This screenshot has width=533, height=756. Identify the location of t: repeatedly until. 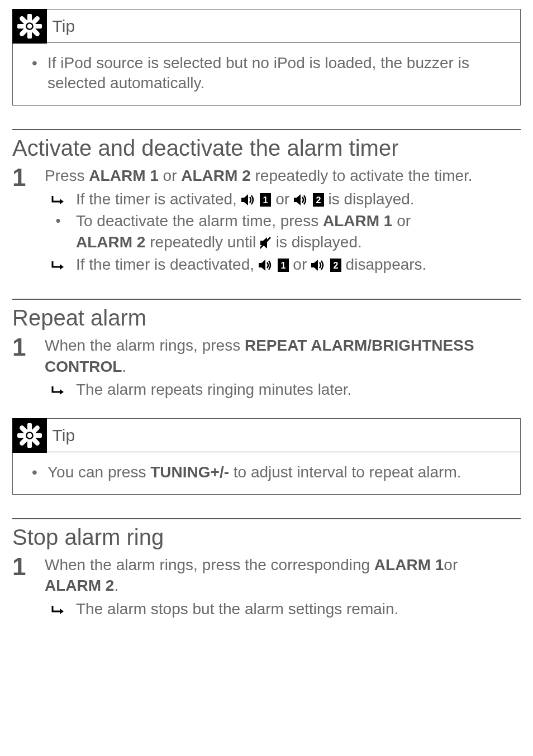
(202, 242).